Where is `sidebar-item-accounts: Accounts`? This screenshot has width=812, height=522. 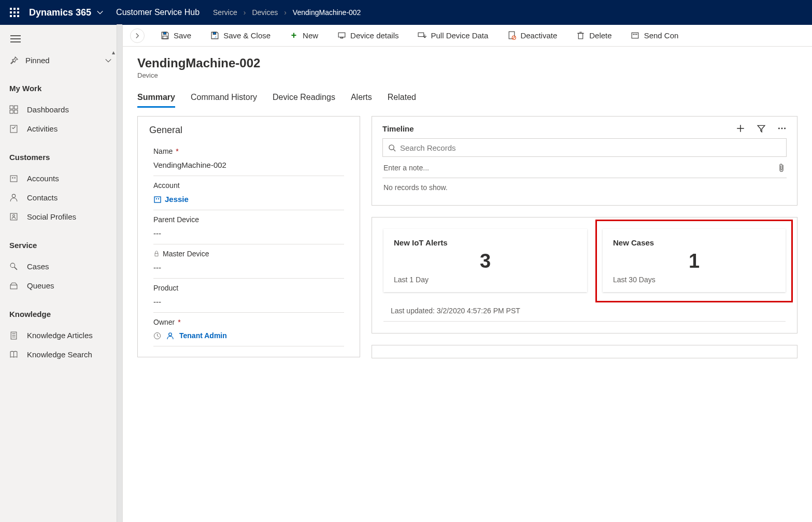 sidebar-item-accounts: Accounts is located at coordinates (61, 178).